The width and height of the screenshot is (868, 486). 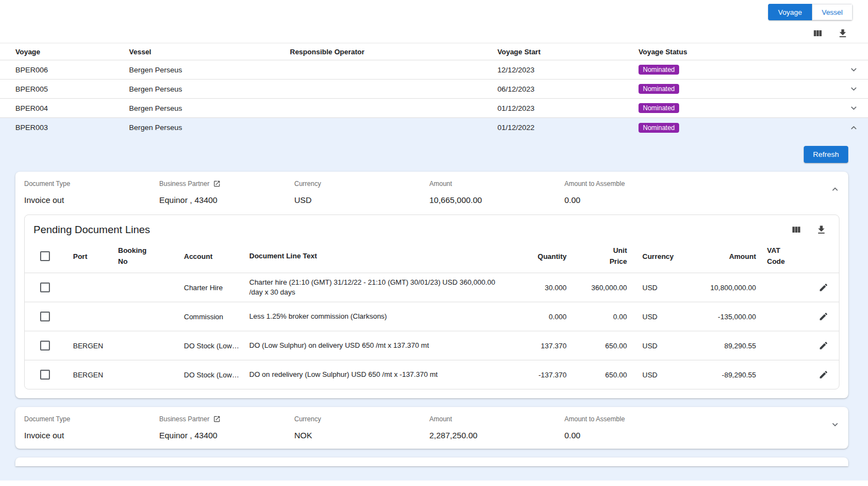 What do you see at coordinates (597, 256) in the screenshot?
I see `unit-price-column-header: Unit Price` at bounding box center [597, 256].